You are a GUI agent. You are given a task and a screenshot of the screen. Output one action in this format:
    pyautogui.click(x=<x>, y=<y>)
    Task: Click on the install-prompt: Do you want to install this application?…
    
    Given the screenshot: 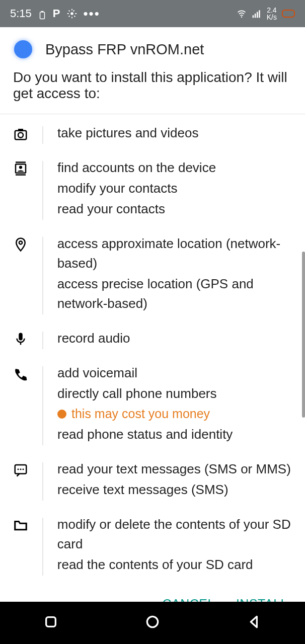 What is the action you would take?
    pyautogui.click(x=152, y=91)
    